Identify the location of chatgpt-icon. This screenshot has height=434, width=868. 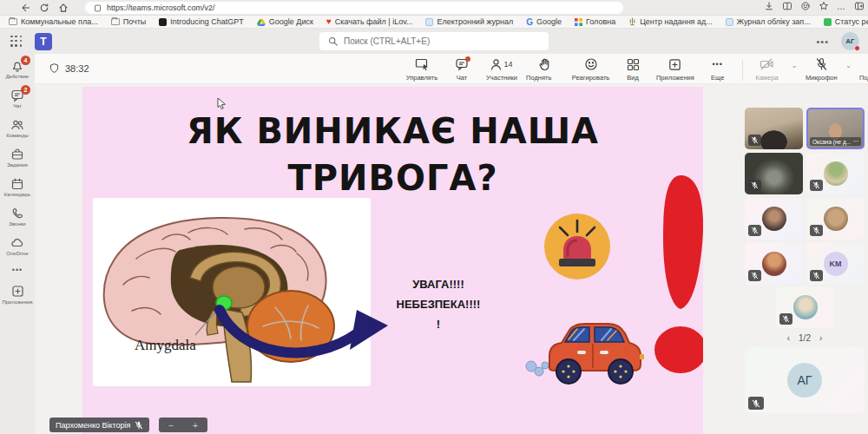
(163, 23).